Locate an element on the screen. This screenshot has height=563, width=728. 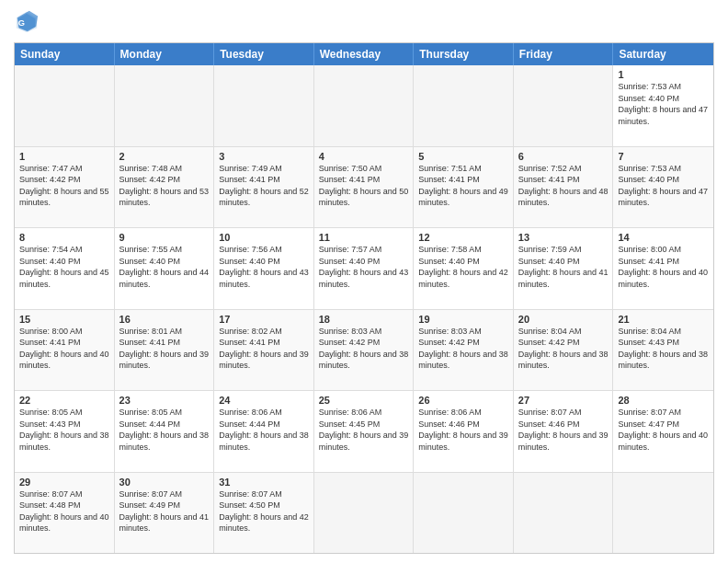
day-cell-18: 18Sunrise: 8:03 AMSunset: 4:42 PMDayligh… is located at coordinates (364, 350).